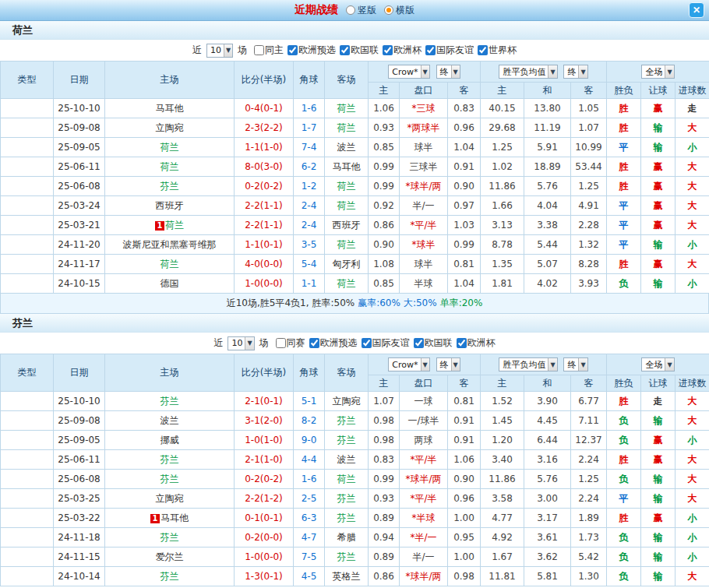  What do you see at coordinates (170, 206) in the screenshot?
I see `home-team: 西班牙` at bounding box center [170, 206].